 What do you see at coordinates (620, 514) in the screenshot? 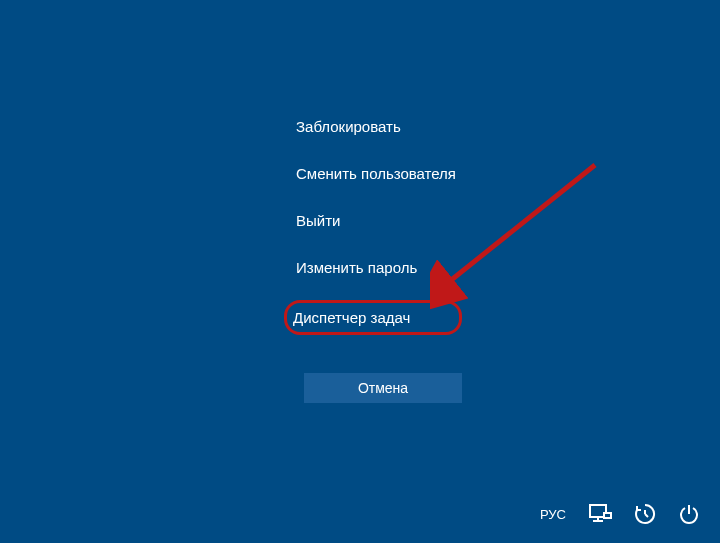
I see `system-tray: РУС` at bounding box center [620, 514].